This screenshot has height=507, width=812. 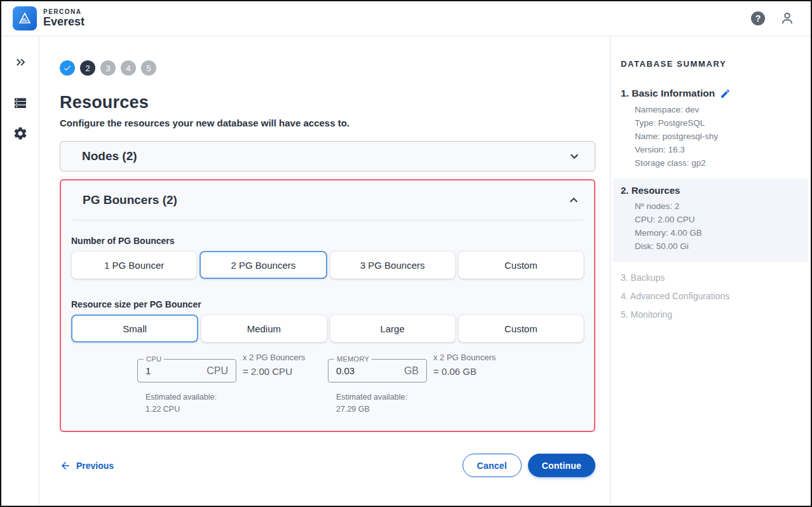 I want to click on cpu-estimate-caption: Estimated available:, so click(x=191, y=398).